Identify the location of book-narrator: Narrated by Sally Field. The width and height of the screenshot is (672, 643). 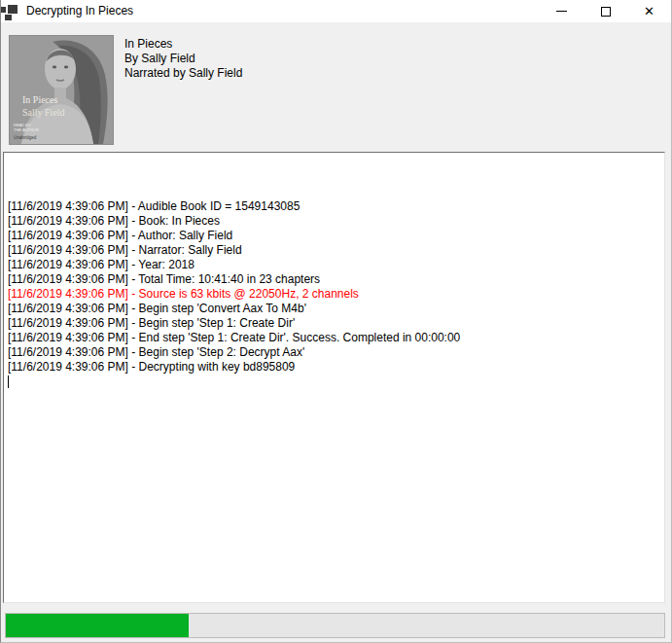
(183, 74).